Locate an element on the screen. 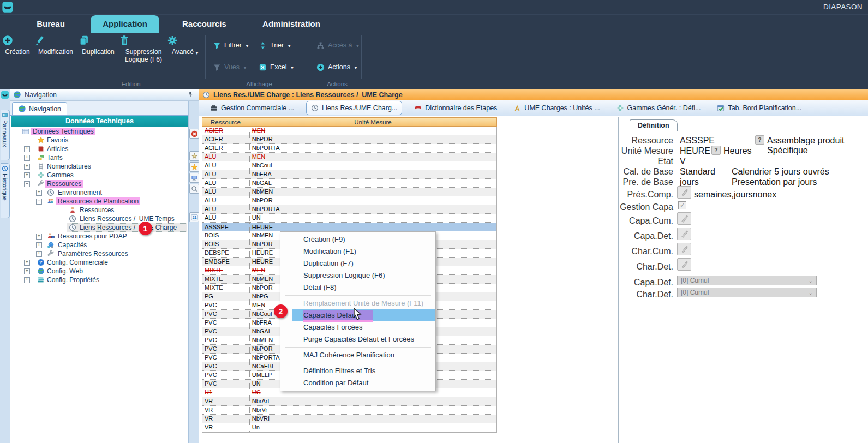 The width and height of the screenshot is (868, 443). tree-item-ressources: −Ressources is located at coordinates (99, 184).